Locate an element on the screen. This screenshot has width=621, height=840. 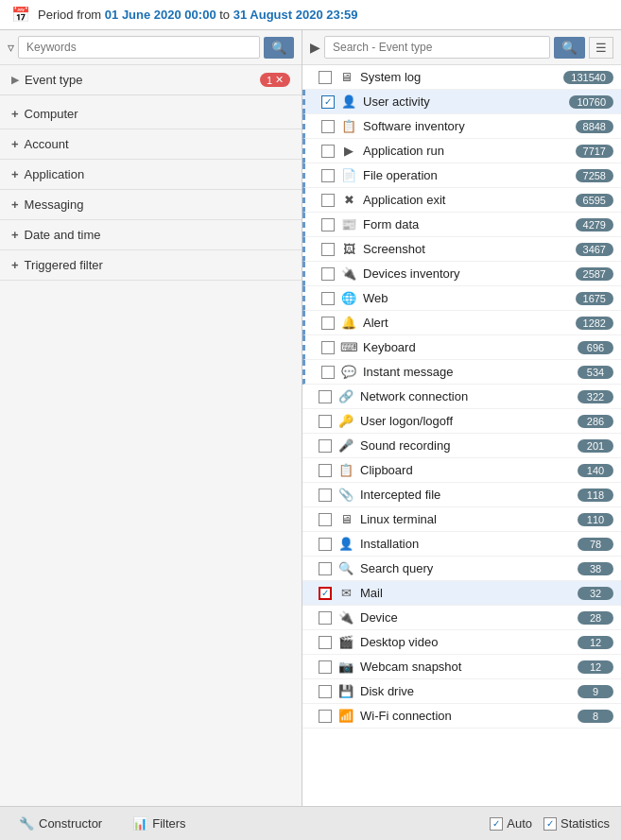
filter-group-header-datetime: + Date and time is located at coordinates (151, 234).